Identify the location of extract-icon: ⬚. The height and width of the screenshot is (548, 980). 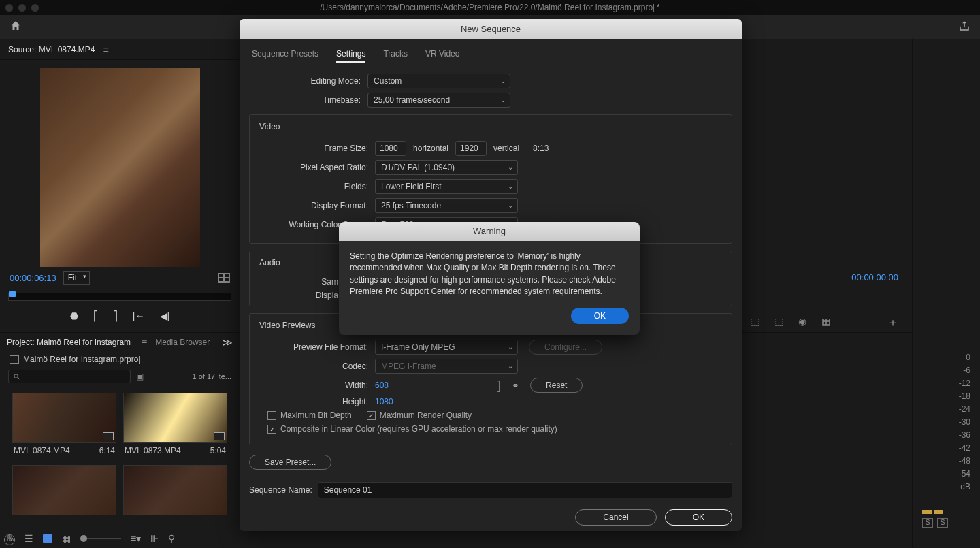
(779, 321).